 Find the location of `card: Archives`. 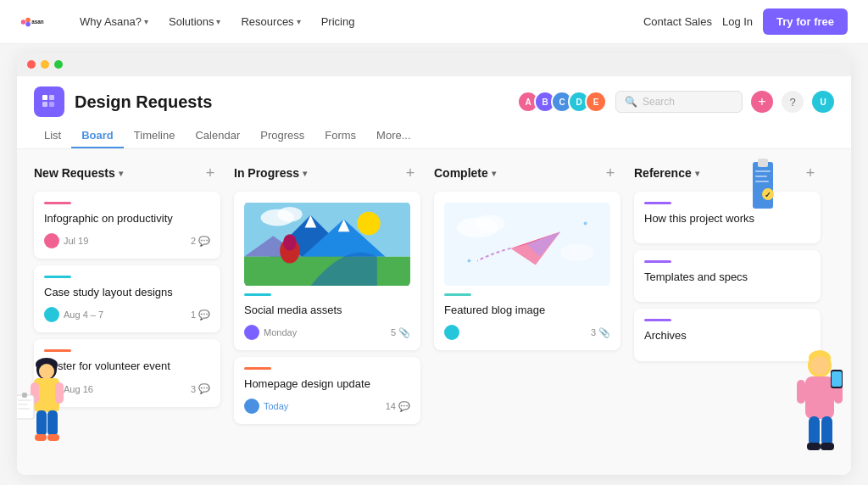

card: Archives is located at coordinates (727, 334).